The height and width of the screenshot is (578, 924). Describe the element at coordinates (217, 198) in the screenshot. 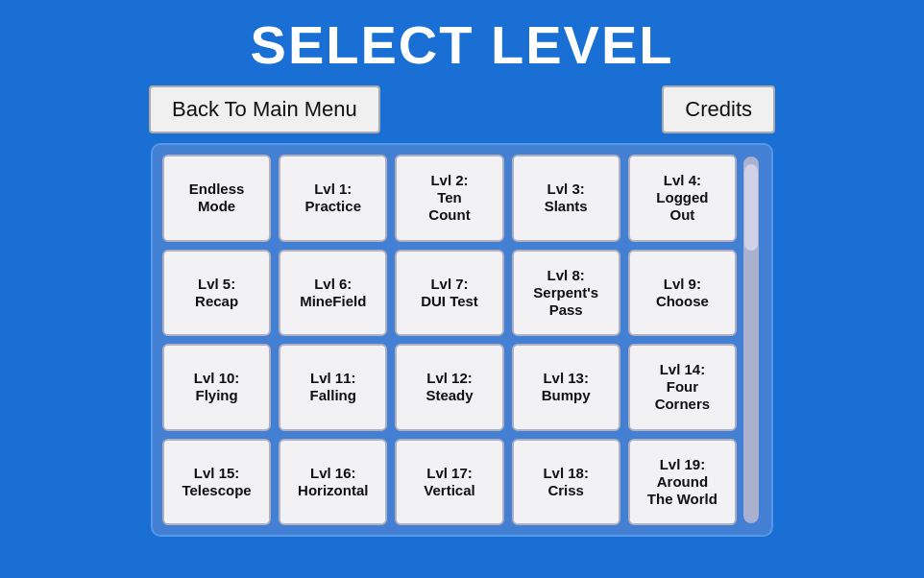

I see `level-button-0: Endless Mode` at that location.